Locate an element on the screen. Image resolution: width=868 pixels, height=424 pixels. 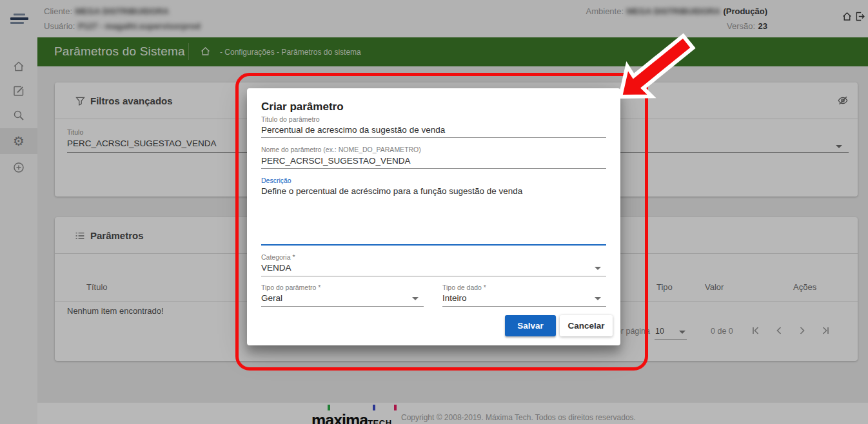
tipo-parametro-underline is located at coordinates (342, 307).